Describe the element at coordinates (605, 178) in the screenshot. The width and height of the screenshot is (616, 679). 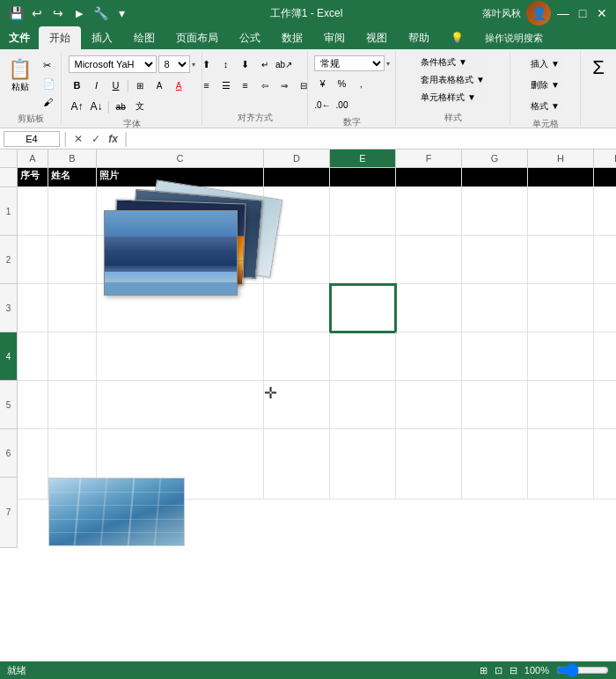
I see `cell-i1` at that location.